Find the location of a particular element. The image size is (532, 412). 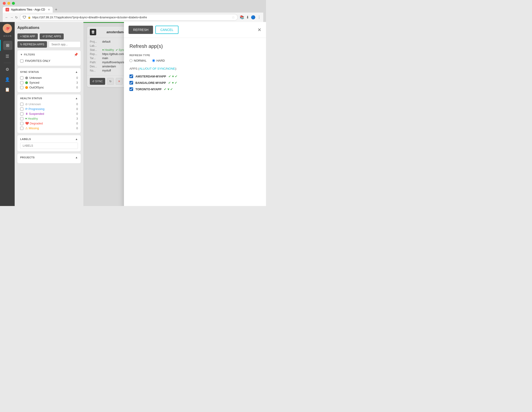

sync-status-chevron: ▲ is located at coordinates (76, 72).